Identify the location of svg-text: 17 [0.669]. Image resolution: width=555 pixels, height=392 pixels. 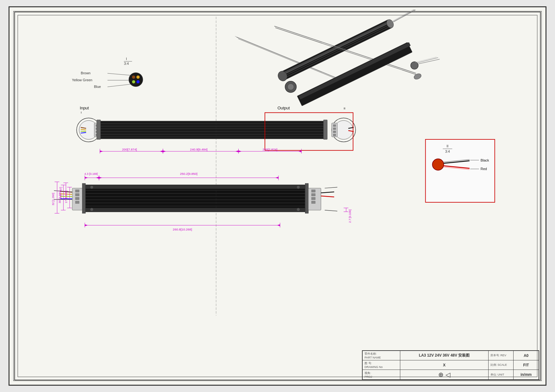
(66, 197).